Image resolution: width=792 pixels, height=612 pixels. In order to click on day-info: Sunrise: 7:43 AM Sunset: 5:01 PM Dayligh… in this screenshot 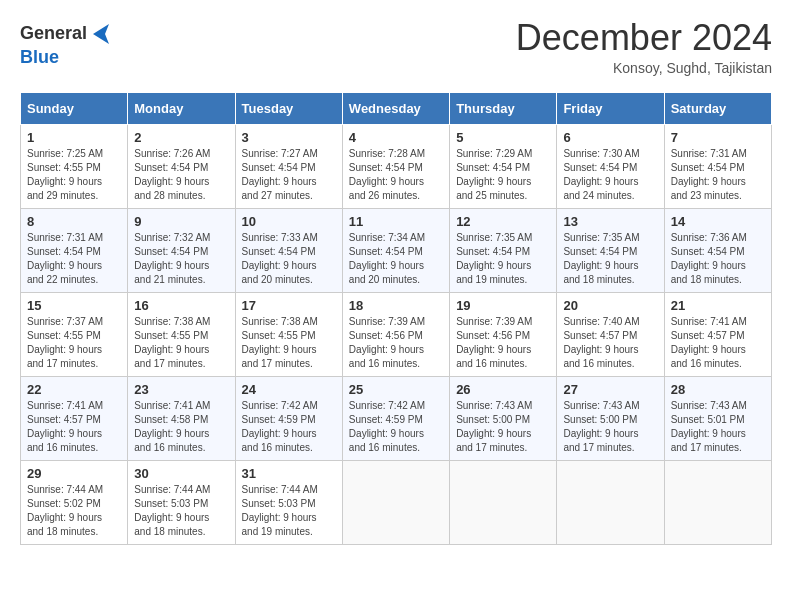, I will do `click(718, 427)`.